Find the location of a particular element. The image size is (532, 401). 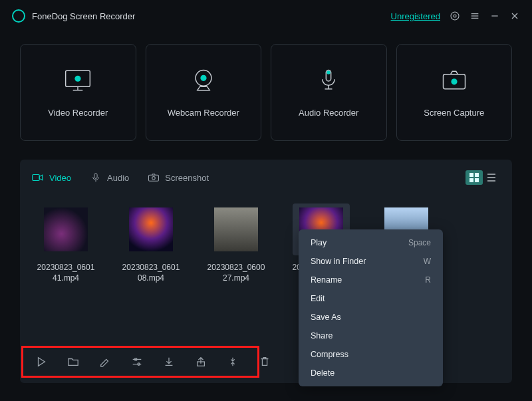

tab-label: Video is located at coordinates (60, 178).